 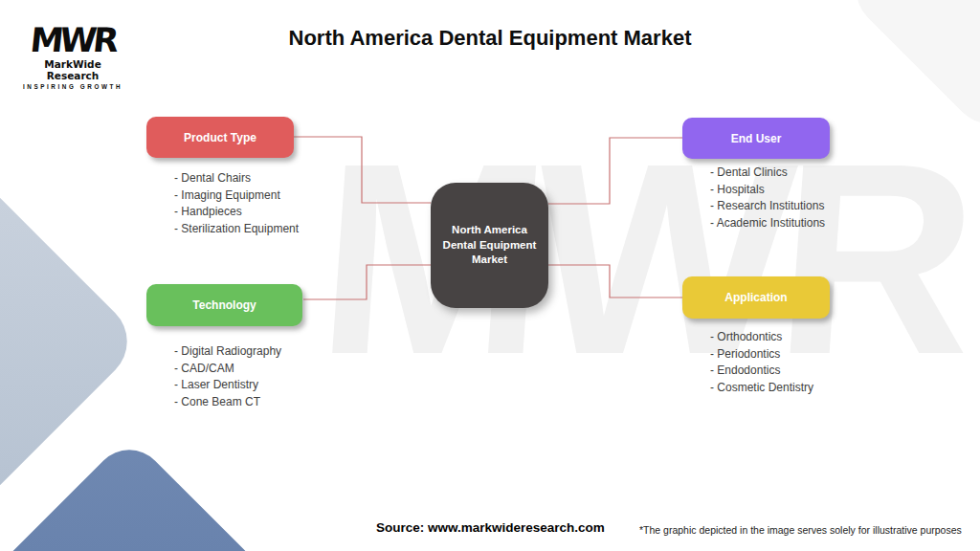 What do you see at coordinates (768, 190) in the screenshot?
I see `list-item: - Hospitals` at bounding box center [768, 190].